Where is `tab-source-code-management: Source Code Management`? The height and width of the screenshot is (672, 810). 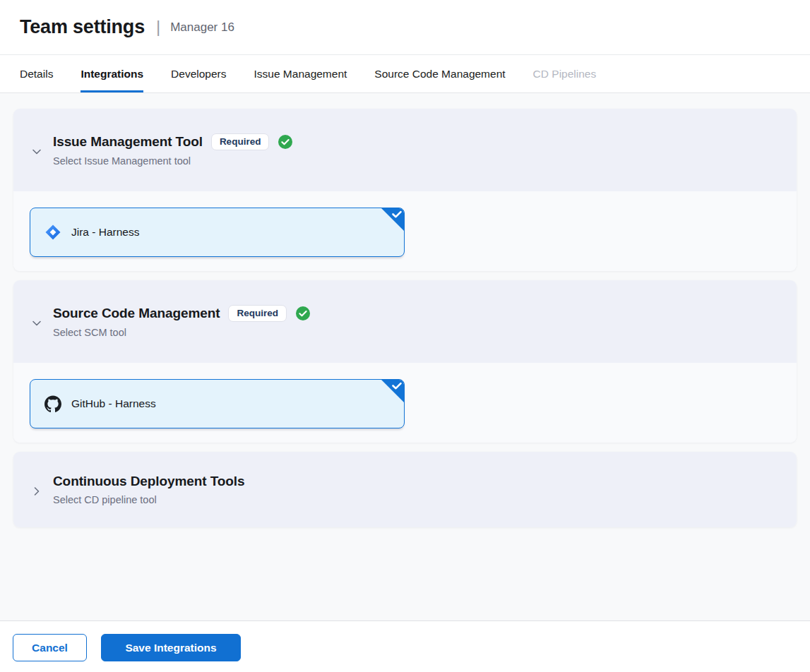
tab-source-code-management: Source Code Management is located at coordinates (439, 73).